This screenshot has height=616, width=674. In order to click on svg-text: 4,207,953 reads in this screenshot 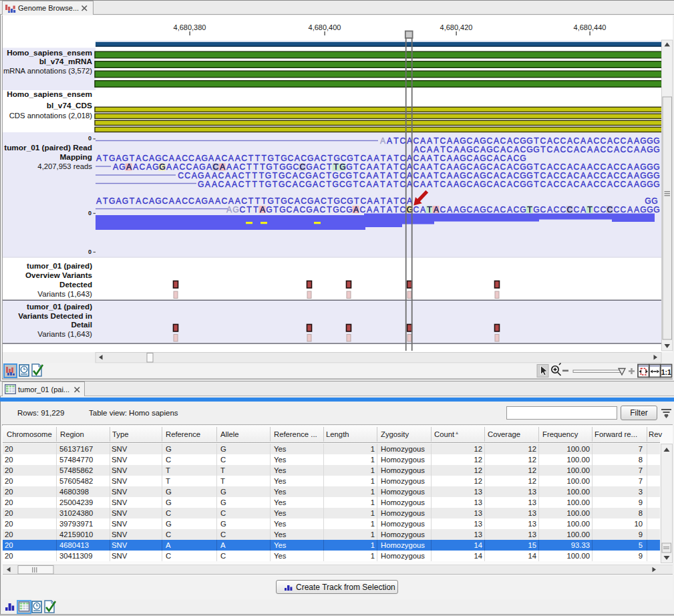, I will do `click(65, 166)`.